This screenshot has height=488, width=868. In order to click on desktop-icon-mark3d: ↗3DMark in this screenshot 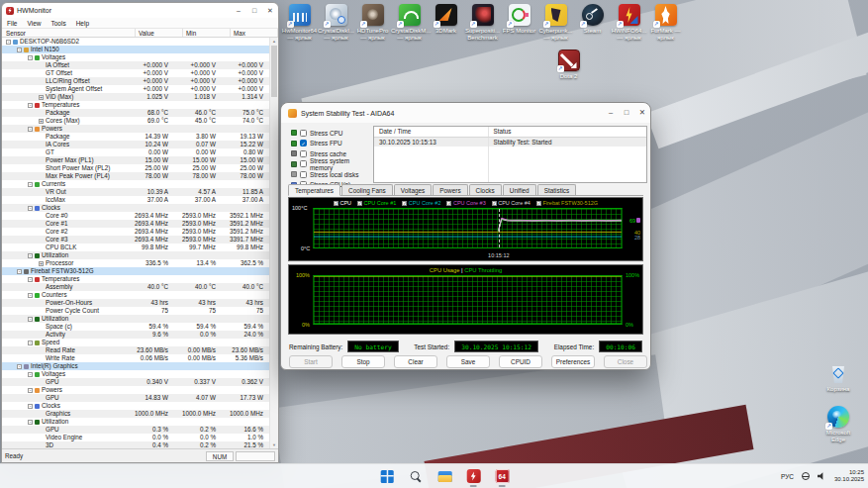, I will do `click(445, 23)`.